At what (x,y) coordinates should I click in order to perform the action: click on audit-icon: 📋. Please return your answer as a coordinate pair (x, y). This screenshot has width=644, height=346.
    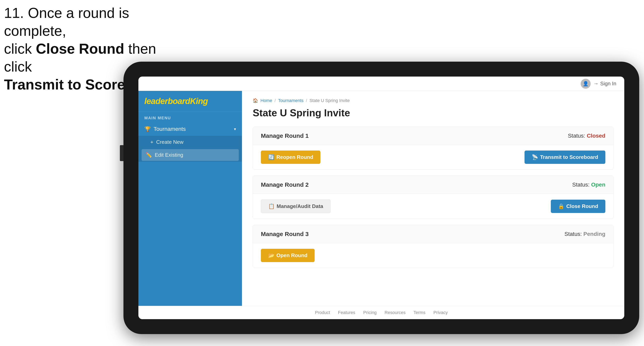
    Looking at the image, I should click on (272, 206).